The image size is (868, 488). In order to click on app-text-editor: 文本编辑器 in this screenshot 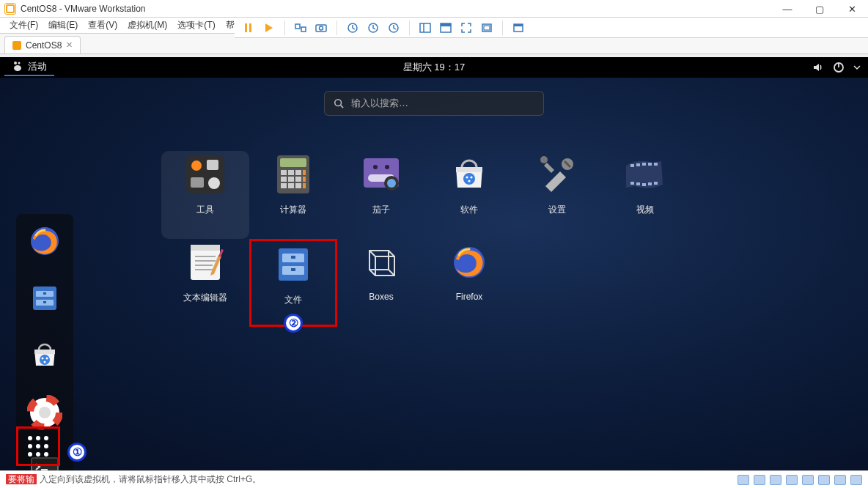, I will do `click(205, 283)`.